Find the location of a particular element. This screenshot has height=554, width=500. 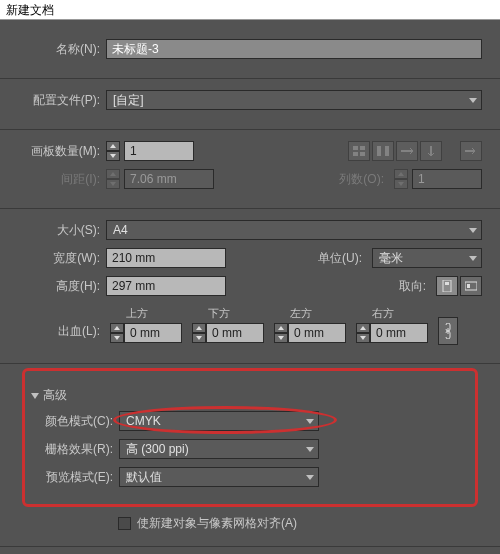

raster-row: 栅格效果(R): 高 (300 ppi) is located at coordinates (250, 449).